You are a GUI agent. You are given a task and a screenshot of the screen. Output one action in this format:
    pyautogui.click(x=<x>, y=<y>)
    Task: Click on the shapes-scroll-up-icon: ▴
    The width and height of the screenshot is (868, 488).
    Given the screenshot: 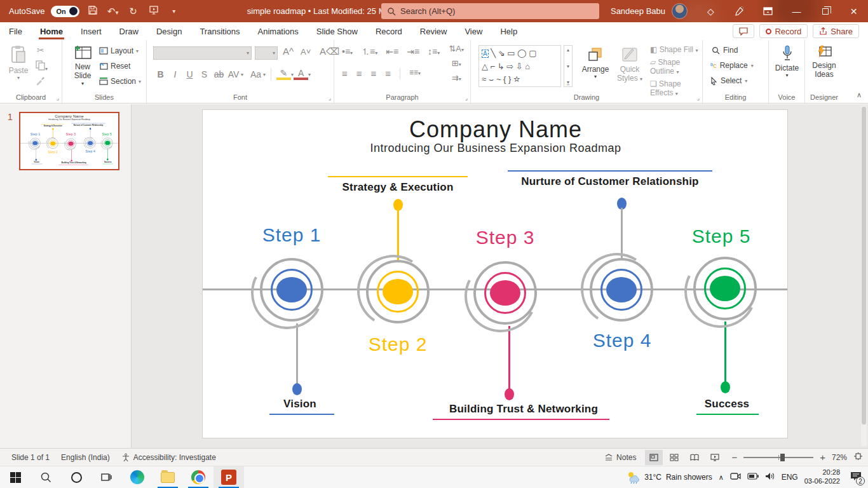 What is the action you would take?
    pyautogui.click(x=568, y=50)
    